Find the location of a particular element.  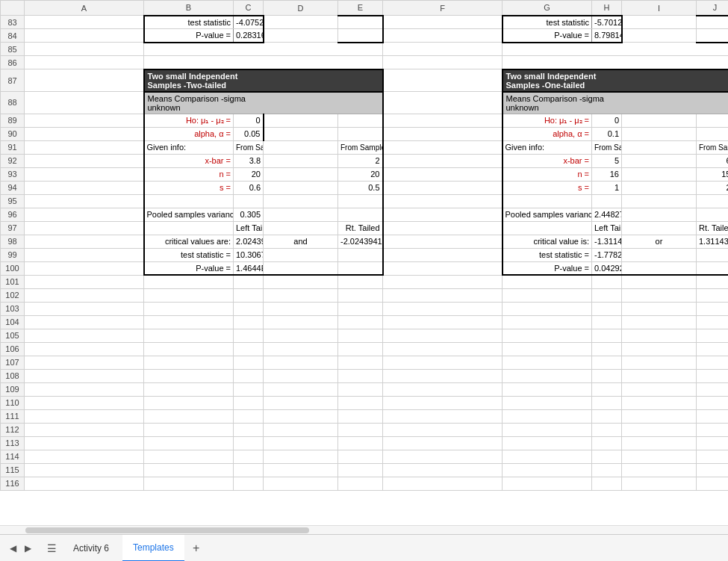

cell-97-d is located at coordinates (301, 228).